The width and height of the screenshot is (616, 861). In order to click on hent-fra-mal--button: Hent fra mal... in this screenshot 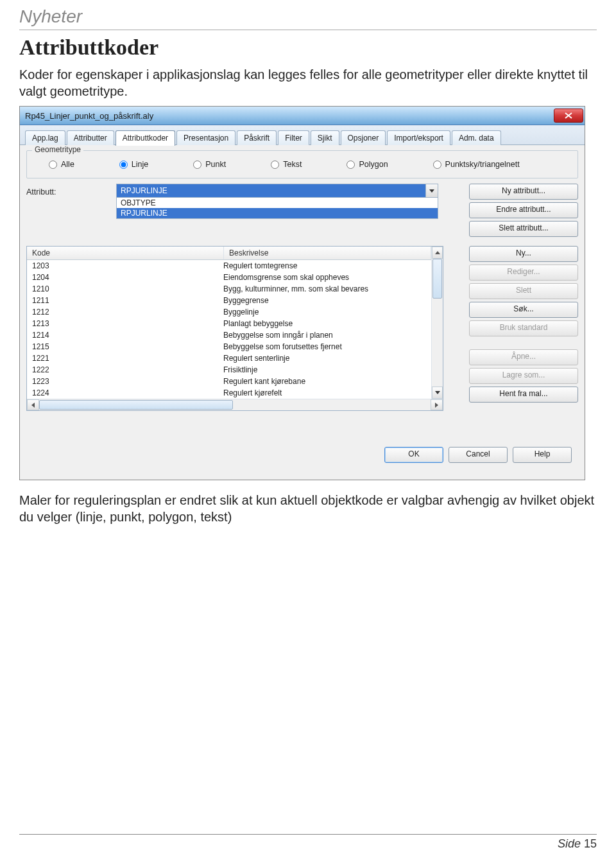, I will do `click(524, 394)`.